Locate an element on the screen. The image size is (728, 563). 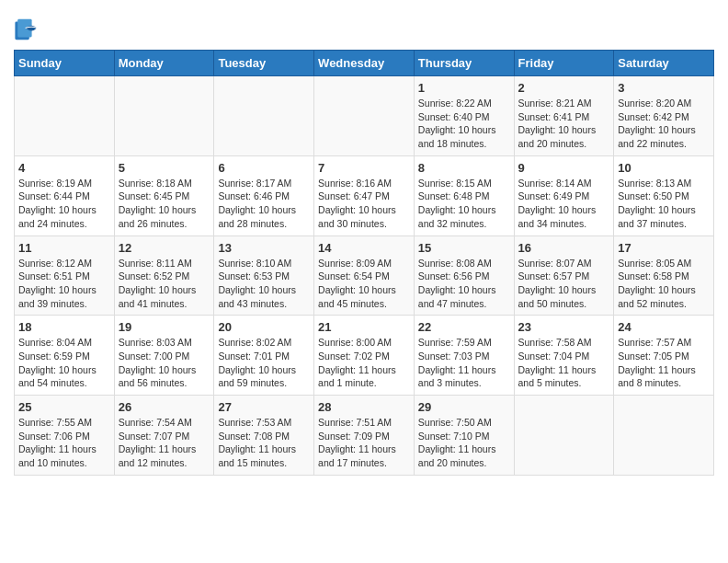
day-info: Sunrise: 8:19 AM Sunset: 6:44 PM Dayligh… is located at coordinates (64, 204).